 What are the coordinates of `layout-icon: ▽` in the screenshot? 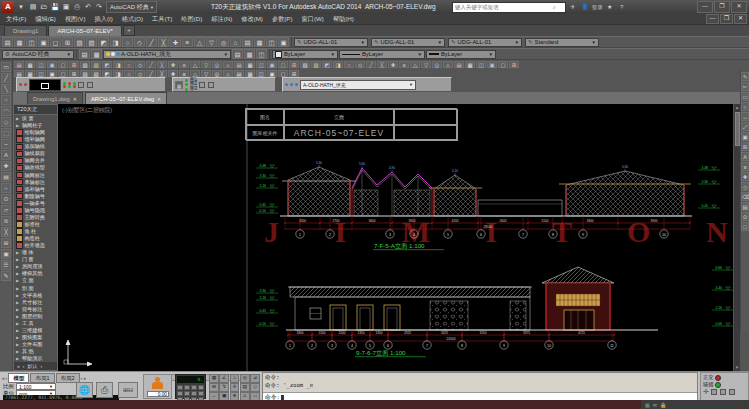 It's located at (426, 64).